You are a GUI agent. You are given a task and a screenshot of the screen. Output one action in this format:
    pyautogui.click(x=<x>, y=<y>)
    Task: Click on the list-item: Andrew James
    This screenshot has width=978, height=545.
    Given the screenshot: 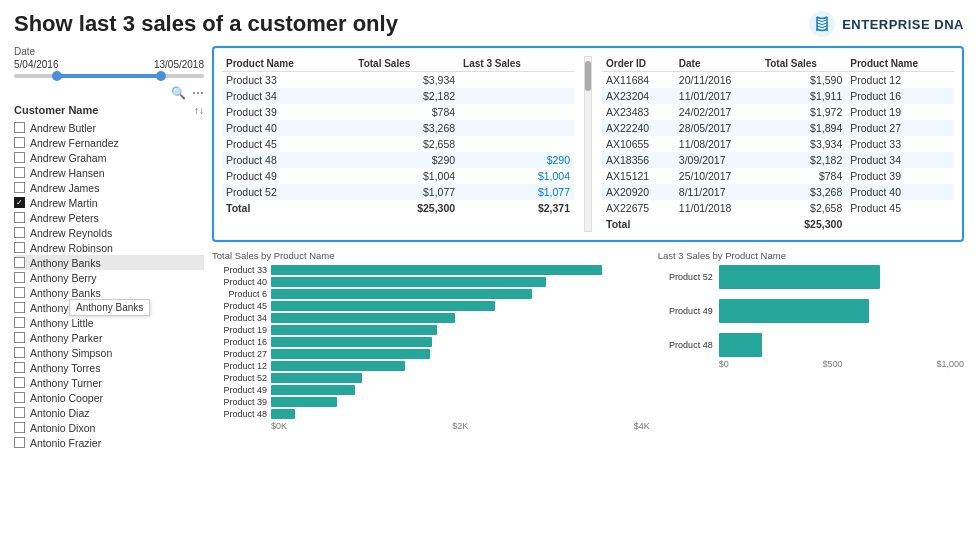 What is the action you would take?
    pyautogui.click(x=109, y=188)
    